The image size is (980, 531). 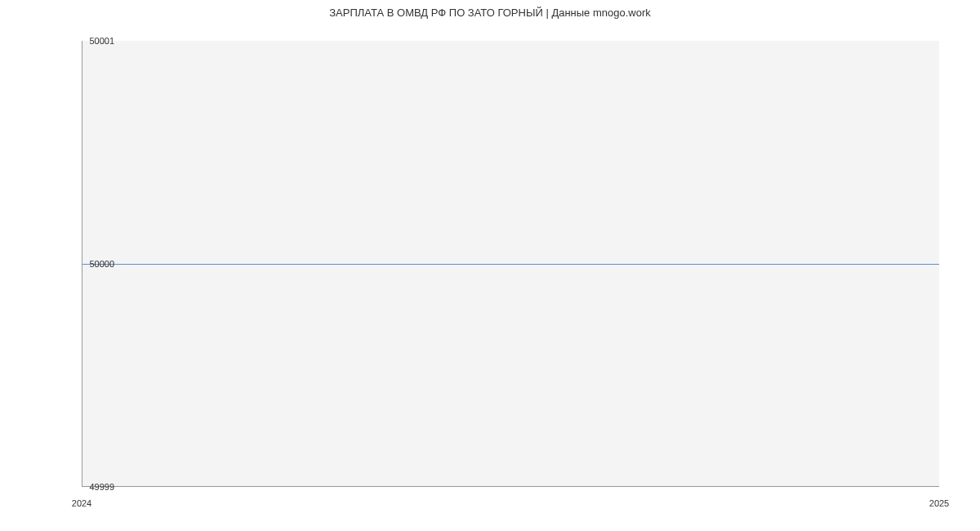 I want to click on y-tick-49999: 49999, so click(x=101, y=487).